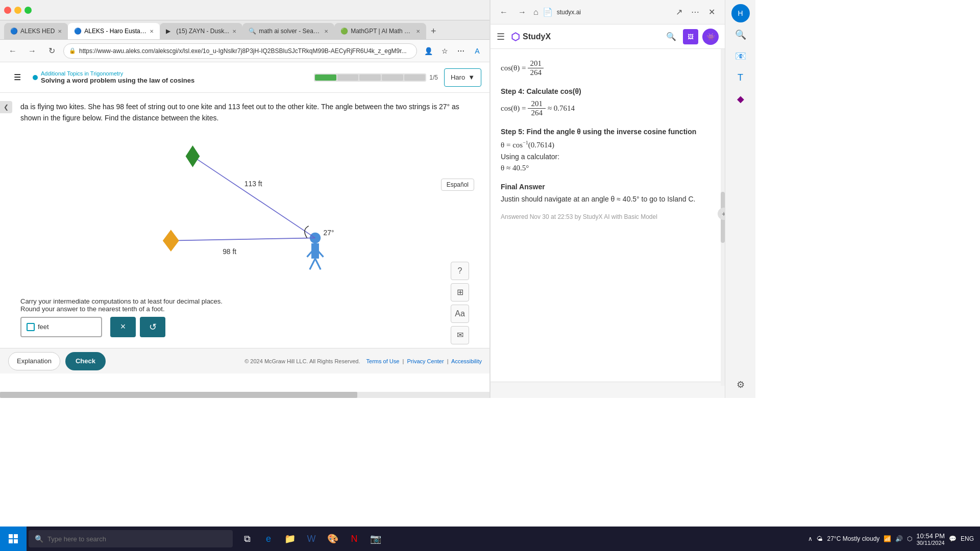  What do you see at coordinates (460, 335) in the screenshot?
I see `message-button: ✉` at bounding box center [460, 335].